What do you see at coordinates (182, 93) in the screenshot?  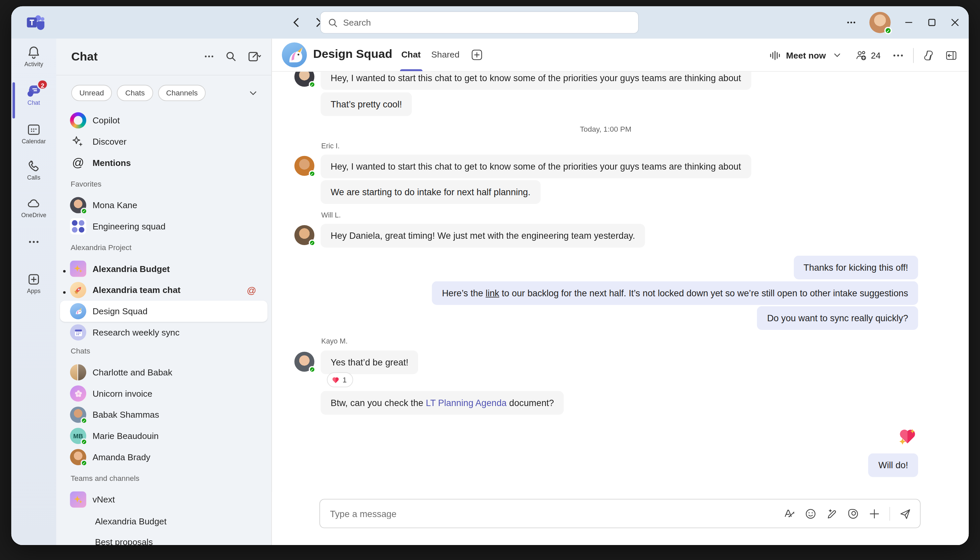 I see `filter-channels: Channels` at bounding box center [182, 93].